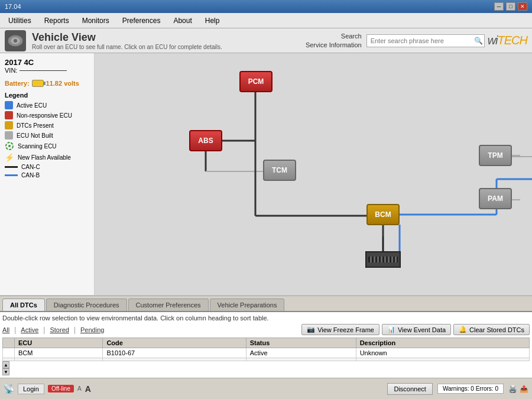 The height and width of the screenshot is (399, 532). What do you see at coordinates (92, 330) in the screenshot?
I see `filter-pending: Pending` at bounding box center [92, 330].